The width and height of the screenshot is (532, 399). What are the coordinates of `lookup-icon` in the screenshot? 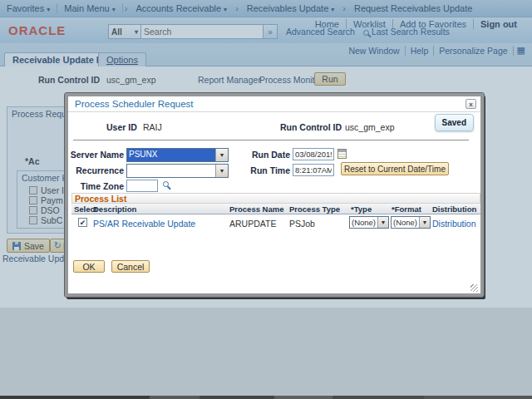 It's located at (166, 185).